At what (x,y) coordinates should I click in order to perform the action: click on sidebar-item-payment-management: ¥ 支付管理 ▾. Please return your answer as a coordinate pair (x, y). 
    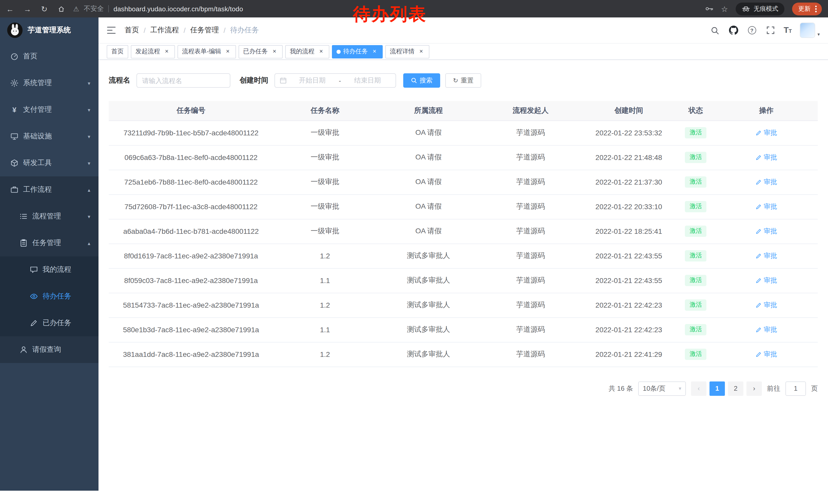
    Looking at the image, I should click on (49, 109).